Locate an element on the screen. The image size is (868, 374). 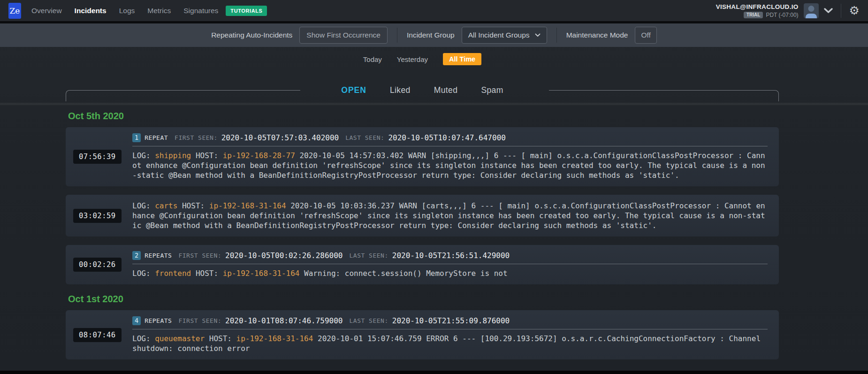
incident-card: 00:02:262REPEATSFIRST SEEN:2020-10-05T00… is located at coordinates (422, 265).